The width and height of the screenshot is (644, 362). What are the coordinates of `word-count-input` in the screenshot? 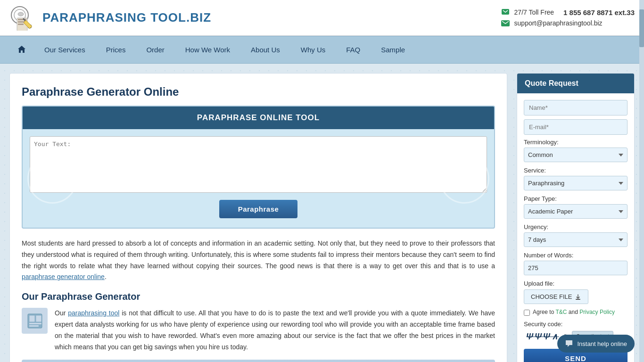 It's located at (576, 268).